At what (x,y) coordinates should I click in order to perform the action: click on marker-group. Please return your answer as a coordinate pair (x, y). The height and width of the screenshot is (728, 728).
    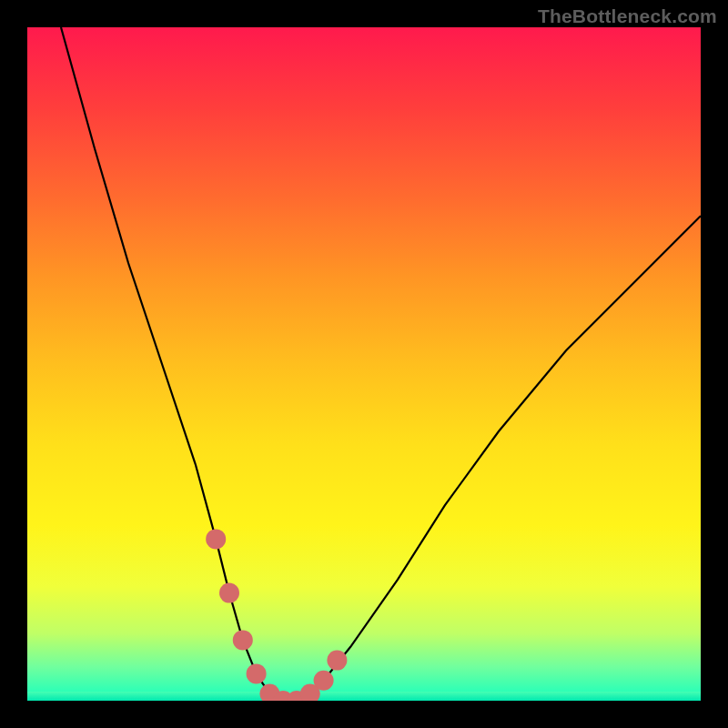
    Looking at the image, I should click on (277, 615).